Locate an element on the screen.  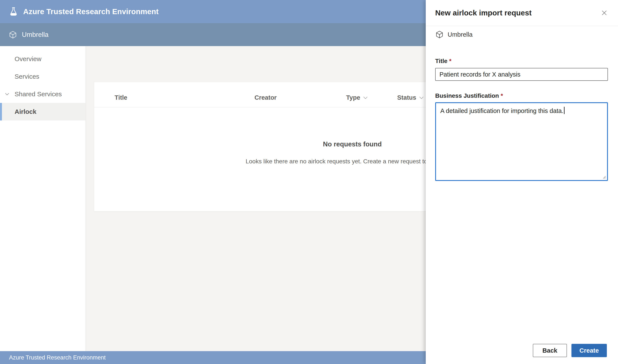
field-label-text: Business Justification is located at coordinates (467, 96).